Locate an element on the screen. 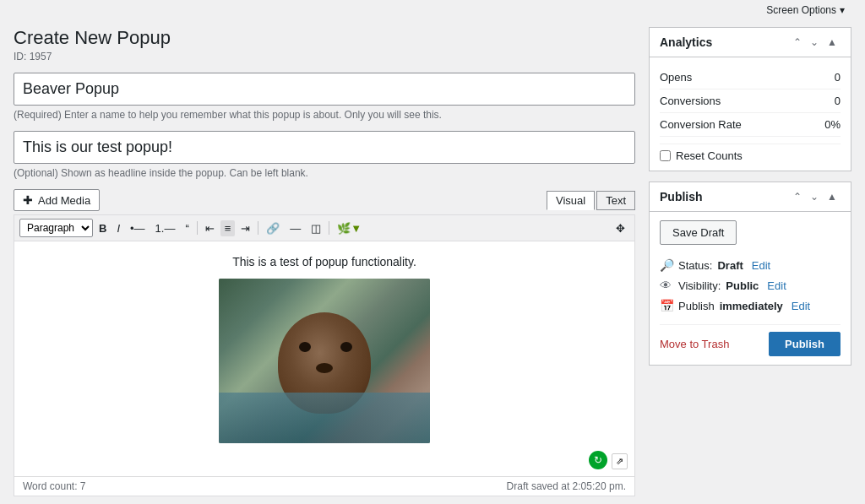  page-title: Create New Popup is located at coordinates (324, 38).